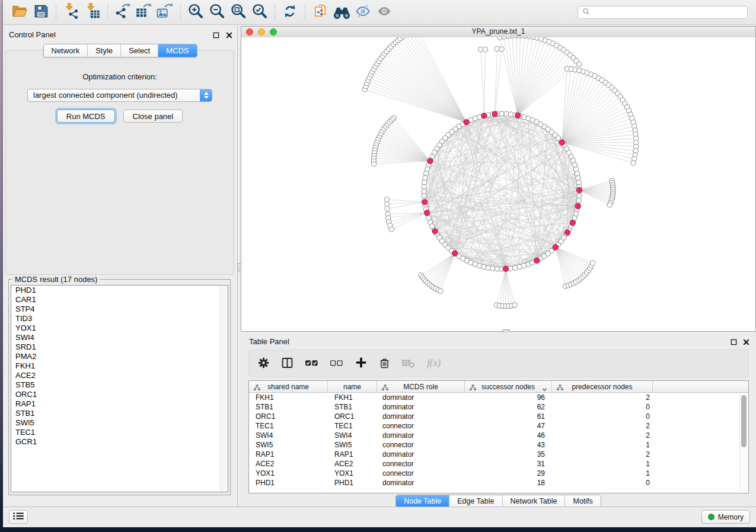 The image size is (756, 532). Describe the element at coordinates (217, 12) in the screenshot. I see `zoom-out-button` at that location.